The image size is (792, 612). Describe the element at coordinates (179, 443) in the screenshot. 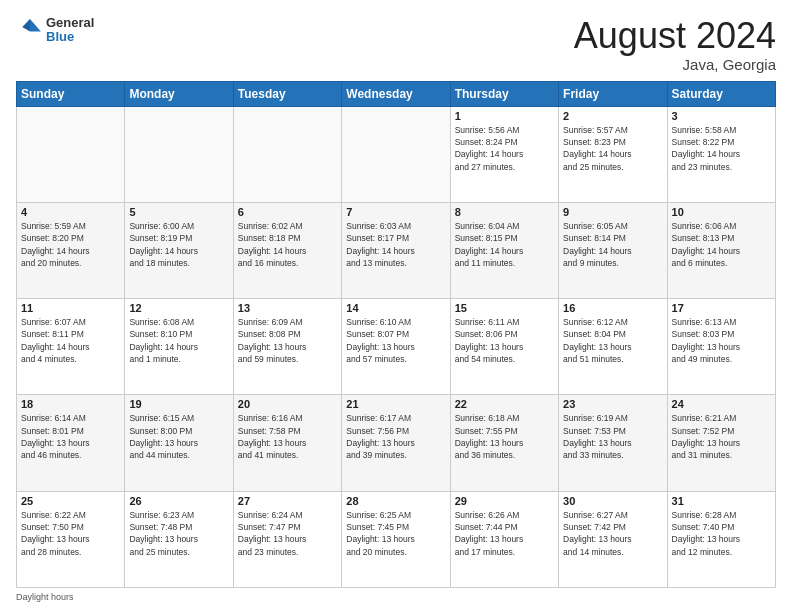

I see `calendar-cell: 19Sunrise: 6:15 AM Sunset: 8:00 PM Dayli…` at that location.